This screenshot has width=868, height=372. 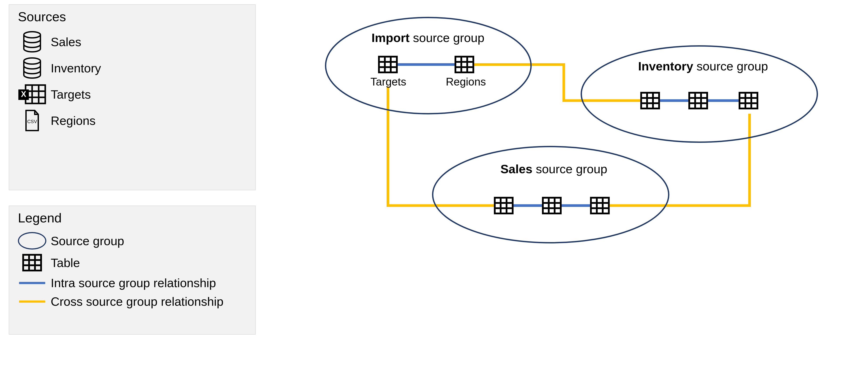 What do you see at coordinates (137, 302) in the screenshot?
I see `legend-label: Cross source group relationship` at bounding box center [137, 302].